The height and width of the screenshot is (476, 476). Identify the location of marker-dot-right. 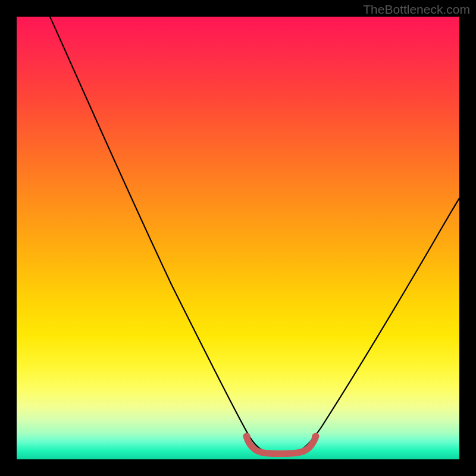
(315, 437).